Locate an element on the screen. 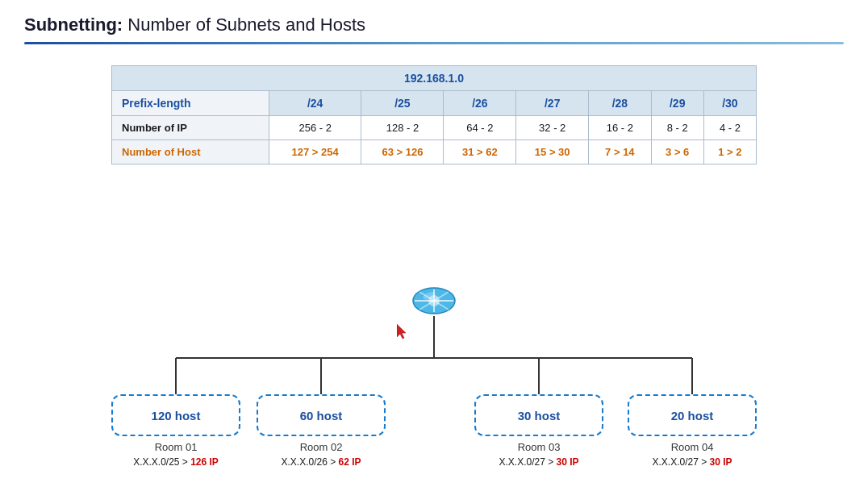  room-02-host: 60 host is located at coordinates (321, 416).